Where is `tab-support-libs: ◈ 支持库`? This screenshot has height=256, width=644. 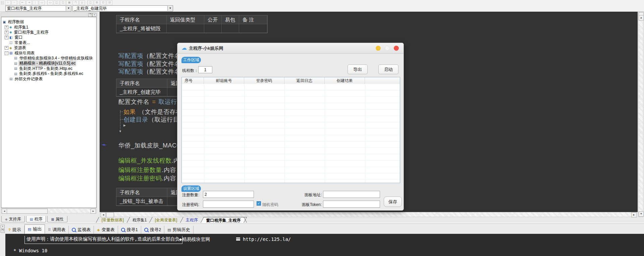
tab-support-libs: ◈ 支持库 is located at coordinates (13, 219).